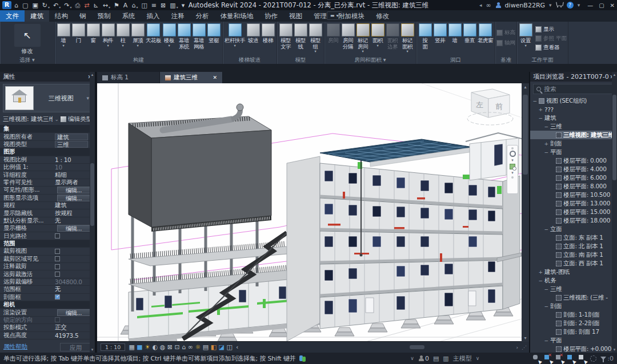 Image resolution: width=617 pixels, height=364 pixels. Describe the element at coordinates (481, 5) in the screenshot. I see `back-icon: ◂` at that location.